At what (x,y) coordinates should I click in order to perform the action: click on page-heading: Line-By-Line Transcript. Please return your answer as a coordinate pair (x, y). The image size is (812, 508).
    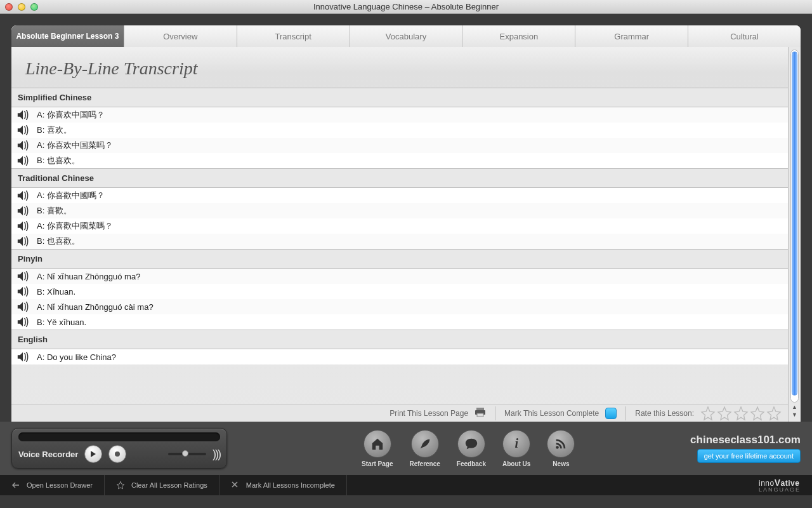
    Looking at the image, I should click on (400, 67).